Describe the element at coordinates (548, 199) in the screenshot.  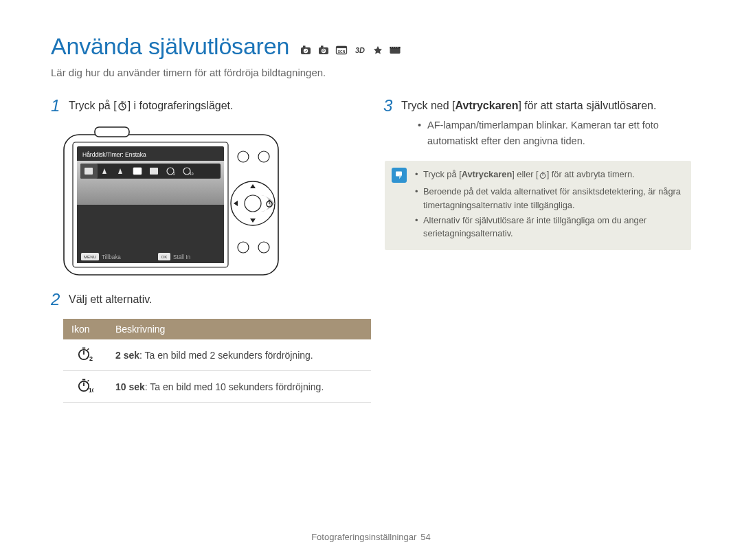
I see `note-item: Beroende på det valda alternativet för a…` at that location.